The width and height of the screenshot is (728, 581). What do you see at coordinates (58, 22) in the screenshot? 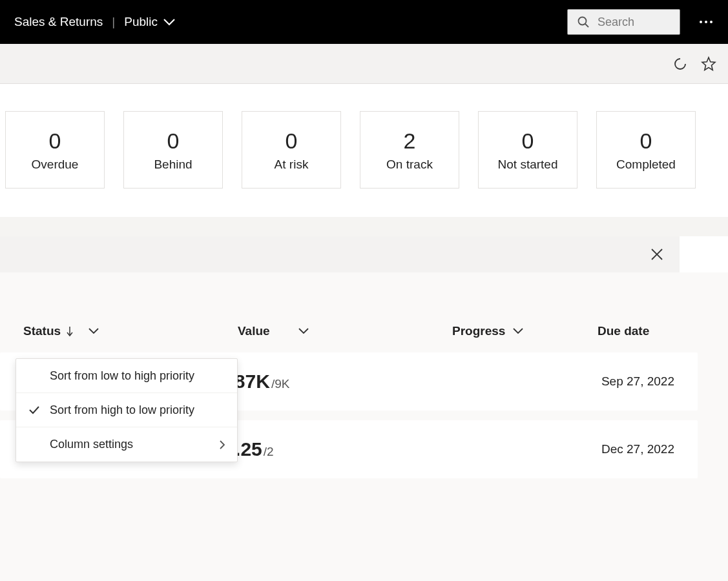
I see `report-title: Sales & Returns` at bounding box center [58, 22].